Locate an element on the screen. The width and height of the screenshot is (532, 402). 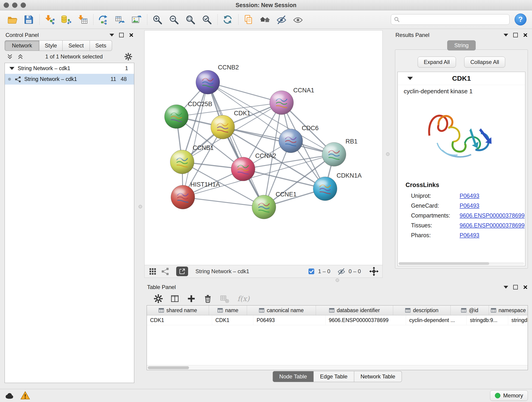
minimize-window-button is located at coordinates (15, 5).